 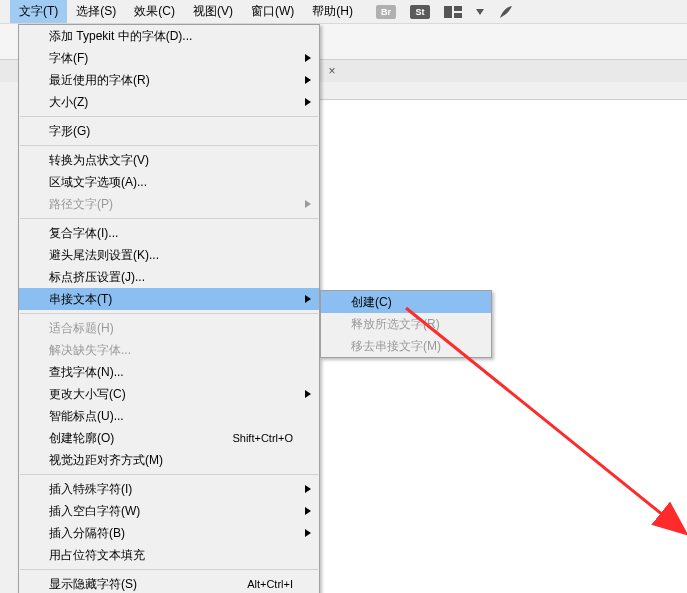 What do you see at coordinates (38, 12) in the screenshot?
I see `menu-label: 文字(T)` at bounding box center [38, 12].